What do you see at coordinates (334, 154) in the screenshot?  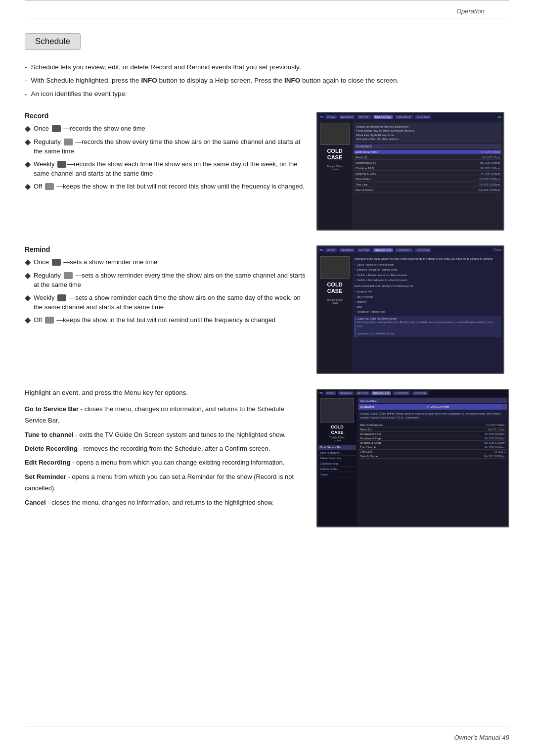 I see `tv-cold-case-1: COLDCASE` at bounding box center [334, 154].